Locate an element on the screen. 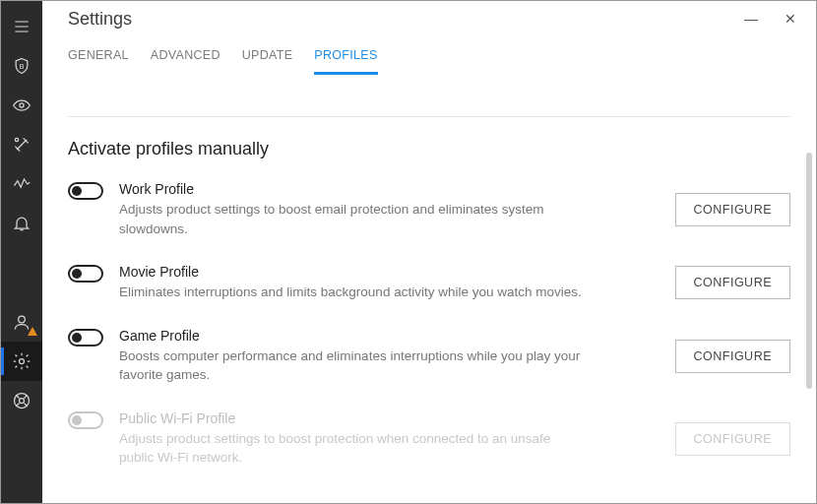  support-icon is located at coordinates (22, 401).